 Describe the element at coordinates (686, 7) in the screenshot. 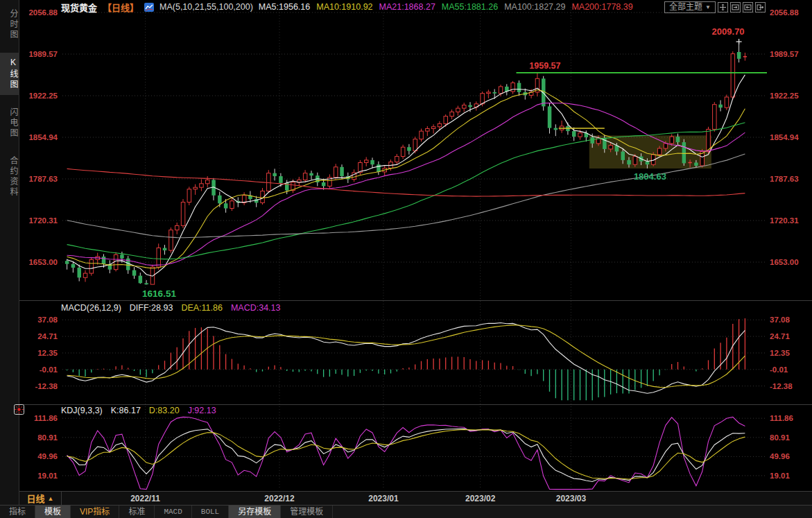

I see `theme-dropdown-label: 全部主题` at that location.